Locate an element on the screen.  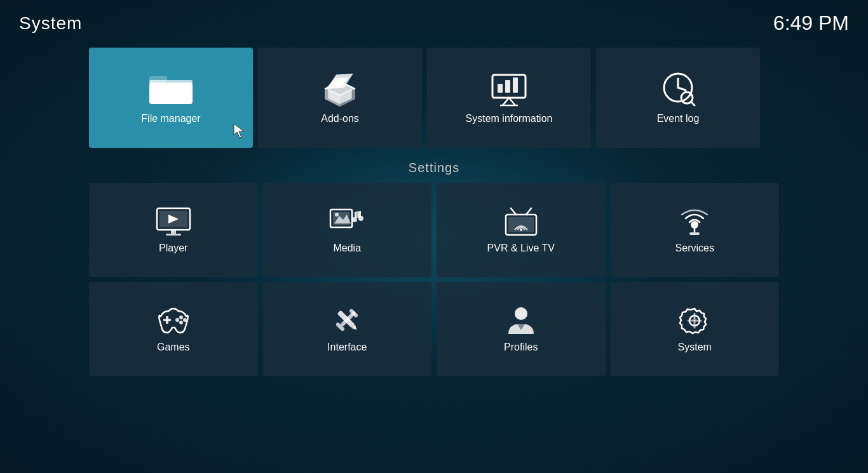
clock: 6:49 PM is located at coordinates (811, 23).